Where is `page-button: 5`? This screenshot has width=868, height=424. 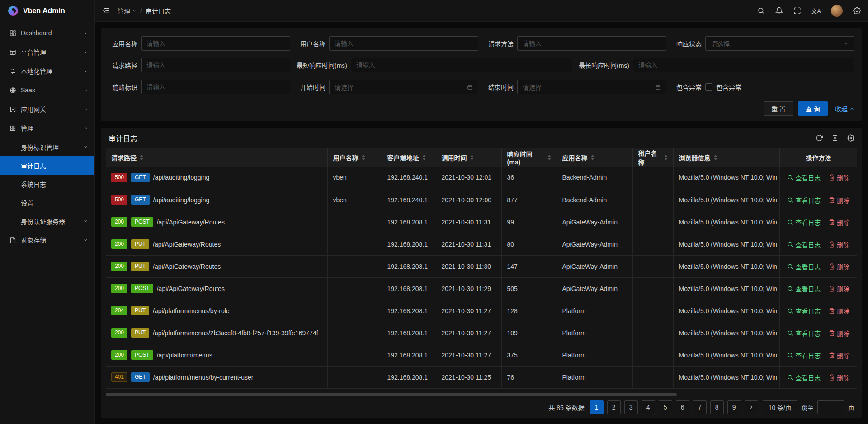 page-button: 5 is located at coordinates (665, 407).